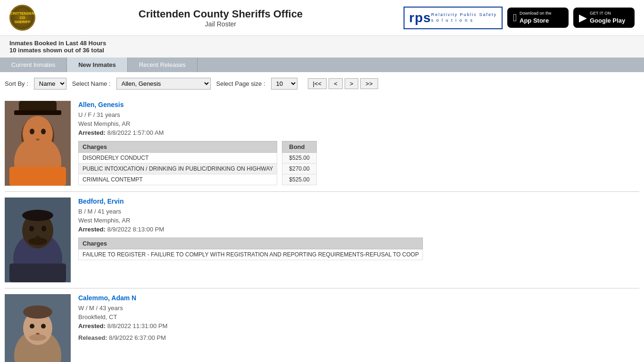 The height and width of the screenshot is (362, 644). Describe the element at coordinates (536, 21) in the screenshot. I see `app-store-name: App Store` at that location.